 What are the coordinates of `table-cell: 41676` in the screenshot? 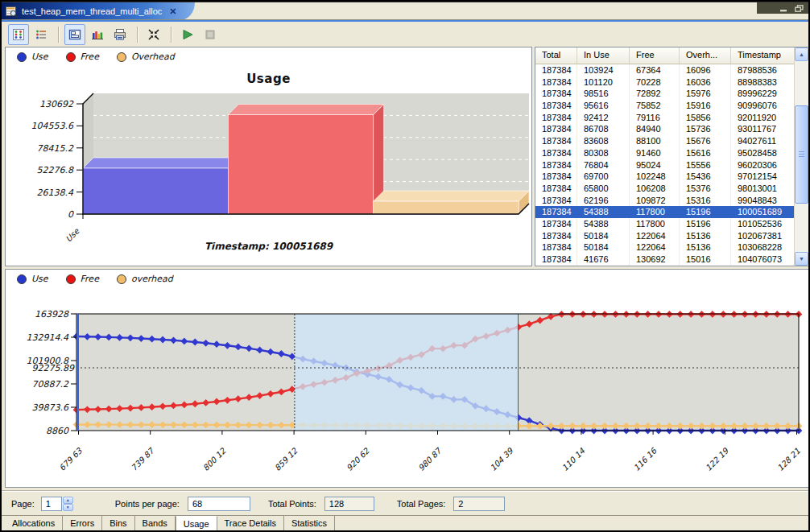 It's located at (604, 259).